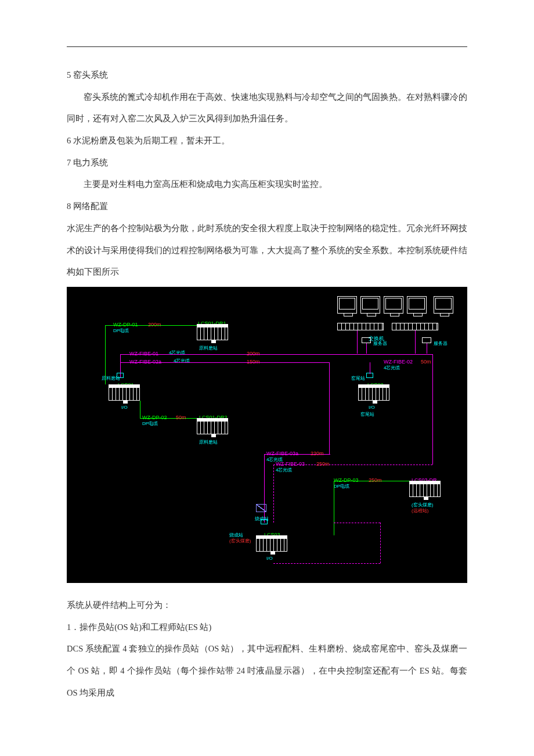 This screenshot has width=534, height=756. I want to click on label-fibe03-len: 250m, so click(323, 465).